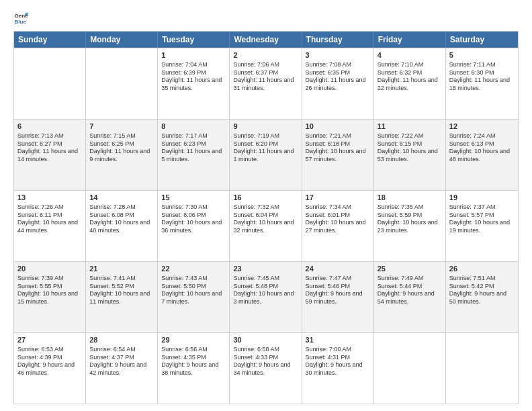  What do you see at coordinates (50, 148) in the screenshot?
I see `cell-info: Sunrise: 7:13 AM Sunset: 6:27 PM Dayligh…` at bounding box center [50, 148].